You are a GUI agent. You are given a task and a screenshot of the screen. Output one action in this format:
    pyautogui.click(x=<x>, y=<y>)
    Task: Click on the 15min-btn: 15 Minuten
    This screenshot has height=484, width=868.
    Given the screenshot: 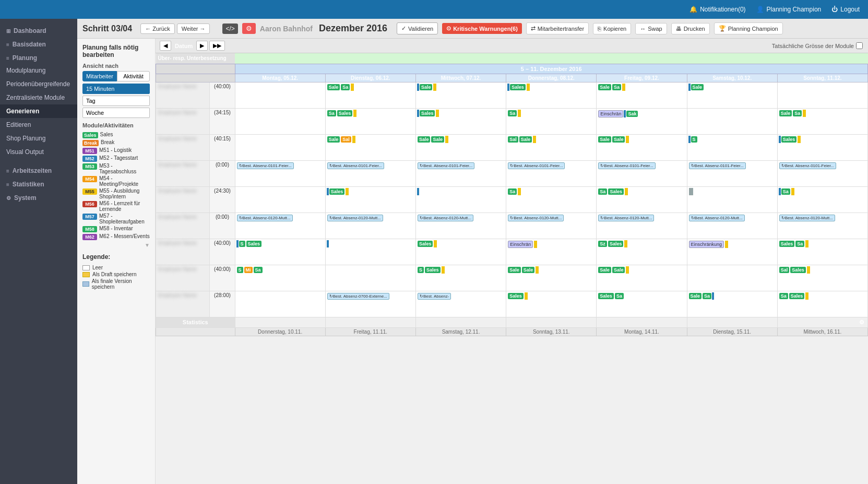 What is the action you would take?
    pyautogui.click(x=116, y=89)
    